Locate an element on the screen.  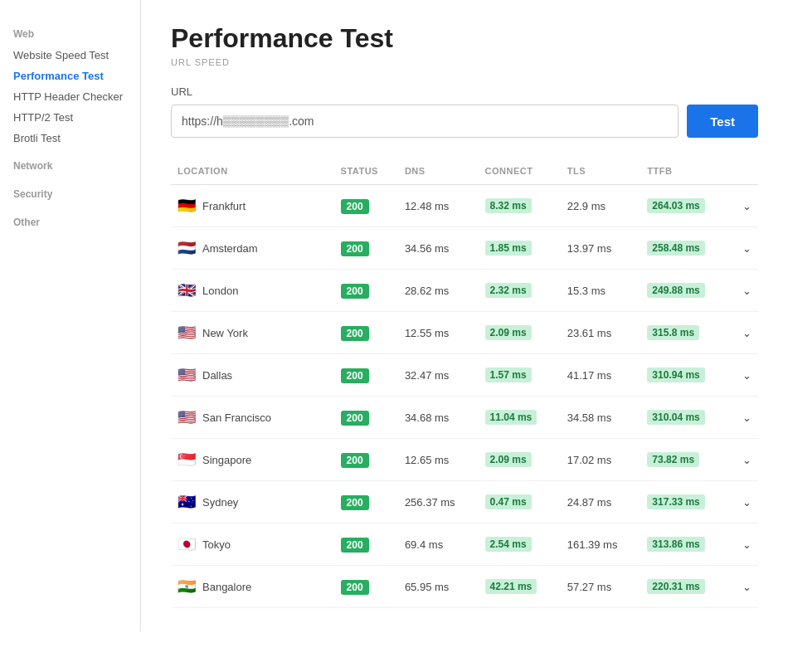
url-input is located at coordinates (425, 121).